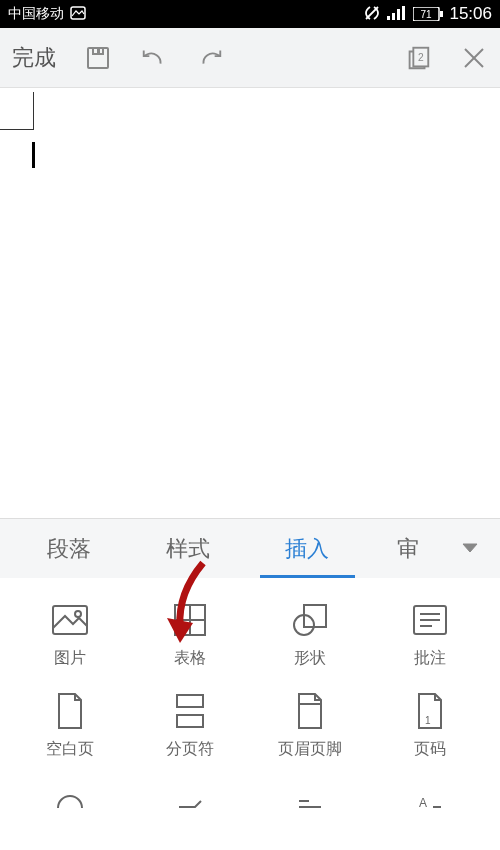 The image size is (500, 850). I want to click on shape-icon, so click(310, 620).